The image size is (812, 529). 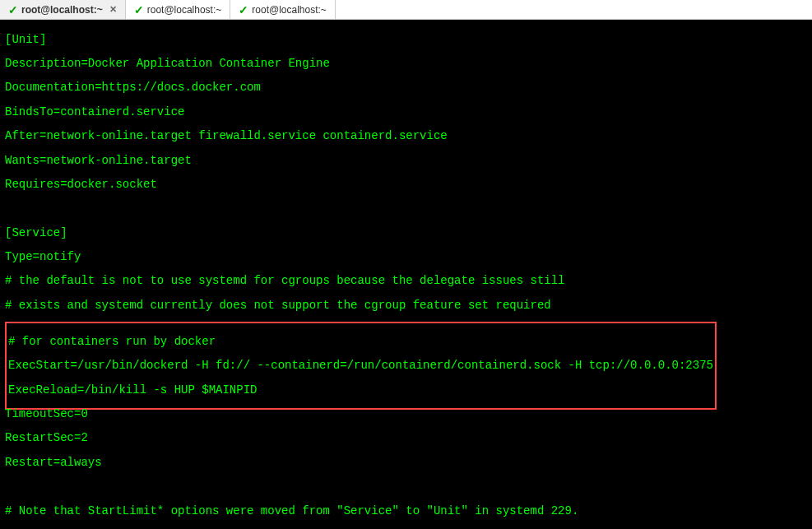 What do you see at coordinates (406, 137) in the screenshot?
I see `config-line: After=network-online.target firewalld.se…` at bounding box center [406, 137].